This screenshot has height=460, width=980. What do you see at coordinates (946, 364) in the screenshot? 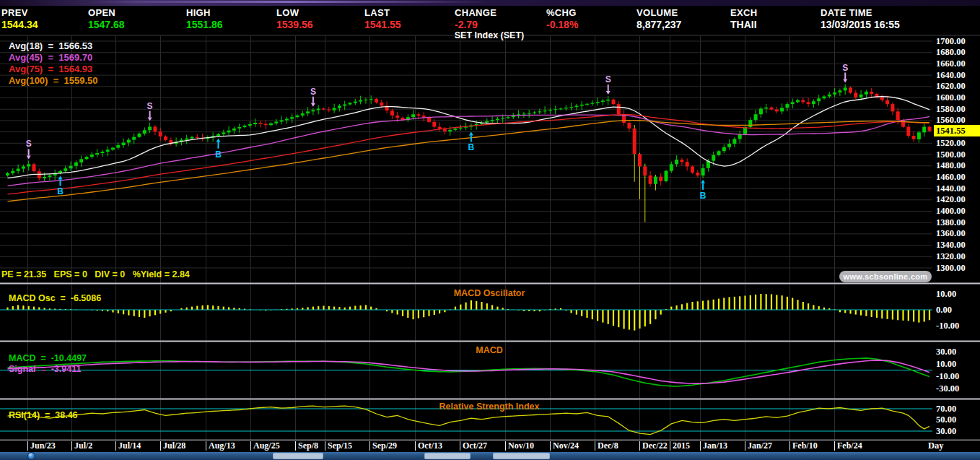
I see `macd-tick: 10.00` at bounding box center [946, 364].